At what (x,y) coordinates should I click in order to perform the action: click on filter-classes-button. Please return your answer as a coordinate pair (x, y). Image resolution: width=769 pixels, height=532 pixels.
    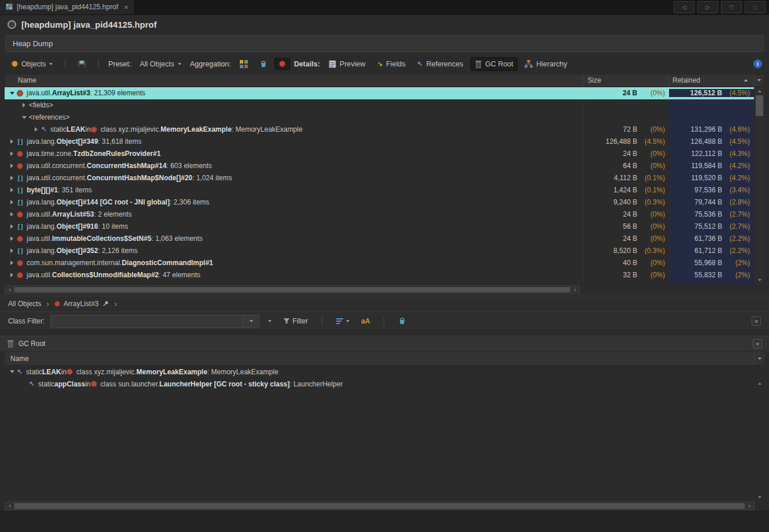
    Looking at the image, I should click on (402, 321).